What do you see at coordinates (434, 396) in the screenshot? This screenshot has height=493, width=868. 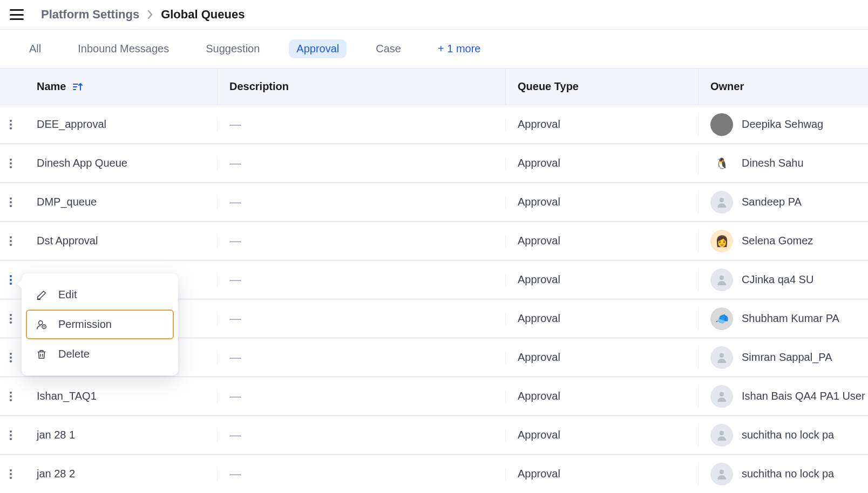 I see `table-row: Ishan_TAQ1—ApprovalIshan Bais QA4 PA1 Us…` at bounding box center [434, 396].